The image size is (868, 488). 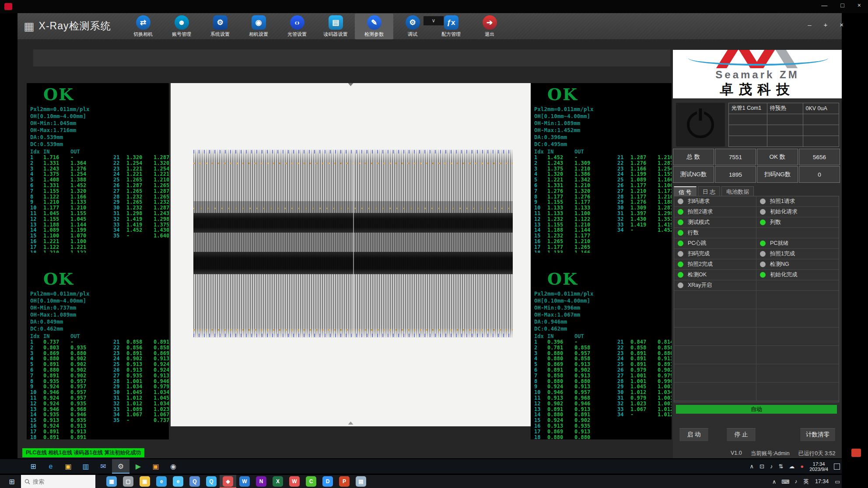 What do you see at coordinates (278, 481) in the screenshot?
I see `pinned-excel-app: X` at bounding box center [278, 481].